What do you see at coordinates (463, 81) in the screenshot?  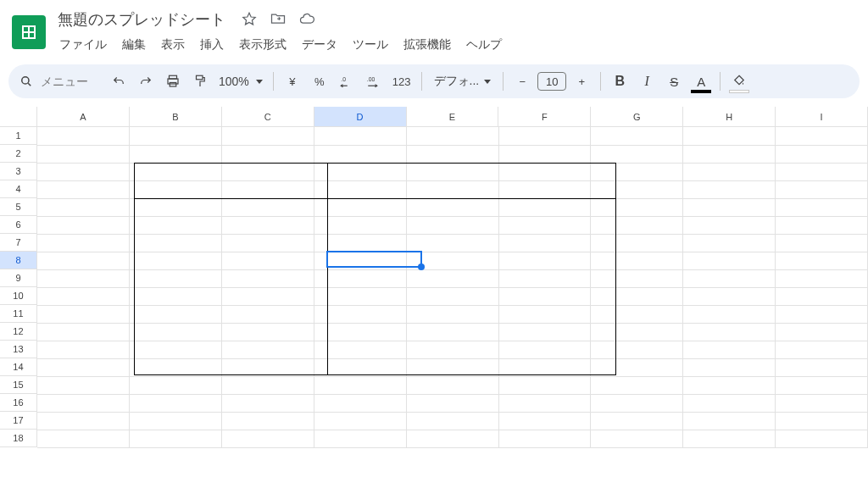 I see `font-family-select: デフォ...` at bounding box center [463, 81].